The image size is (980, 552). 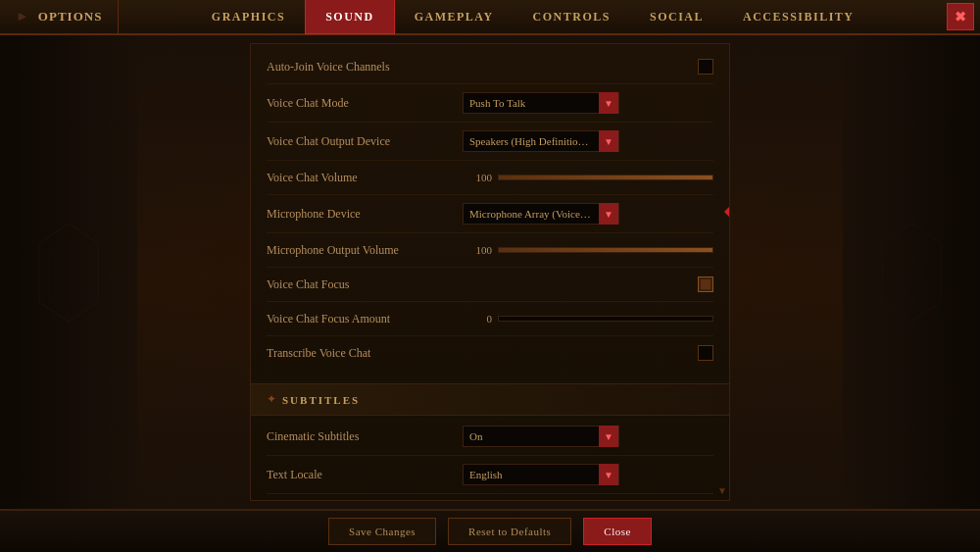 What do you see at coordinates (588, 177) in the screenshot?
I see `voice-volume-slider-container: 100` at bounding box center [588, 177].